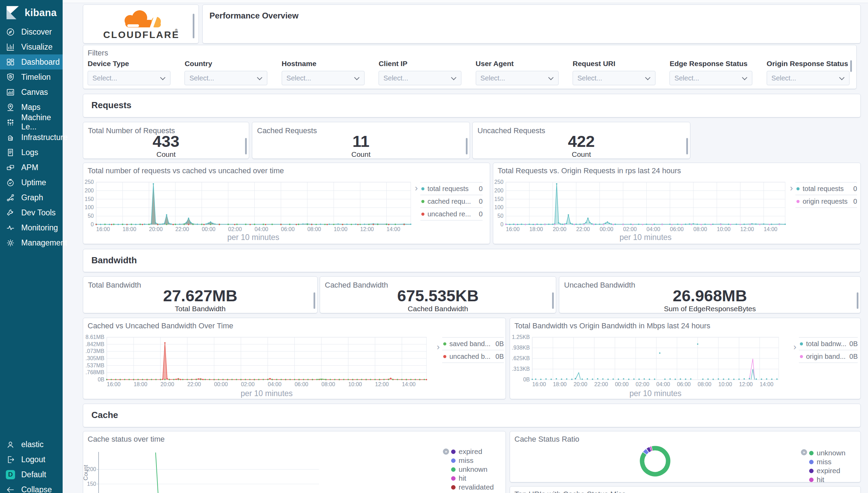 The height and width of the screenshot is (493, 868). I want to click on legend-item: saved band...0B, so click(473, 344).